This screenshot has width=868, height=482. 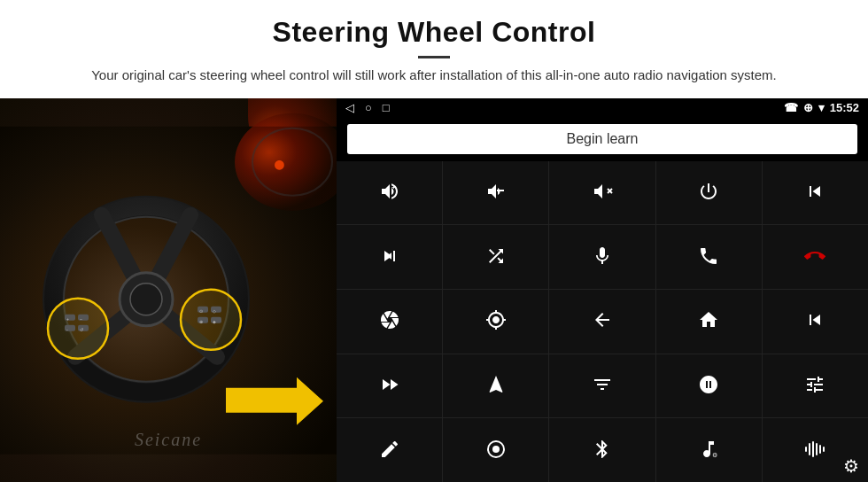 What do you see at coordinates (390, 321) in the screenshot?
I see `camera-icon` at bounding box center [390, 321].